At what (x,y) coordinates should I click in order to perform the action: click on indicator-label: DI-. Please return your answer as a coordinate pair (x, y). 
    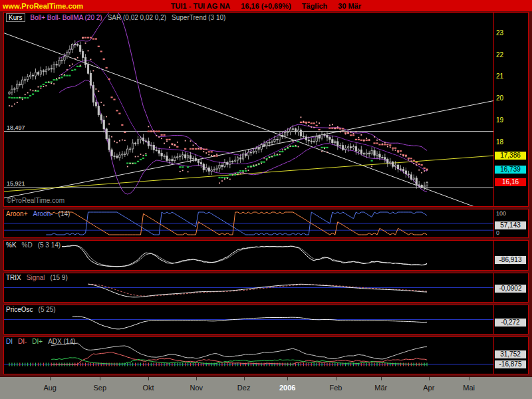
    Looking at the image, I should click on (23, 342).